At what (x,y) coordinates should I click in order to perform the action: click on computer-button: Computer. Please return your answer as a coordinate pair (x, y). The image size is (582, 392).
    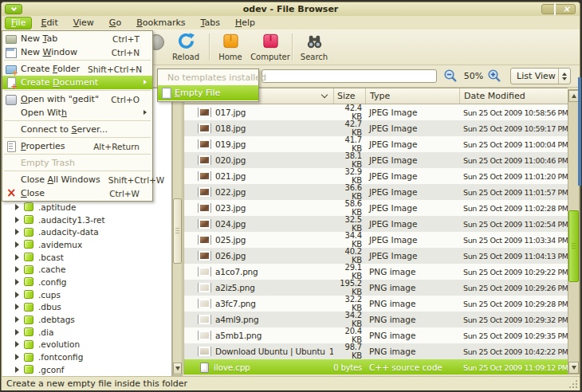
    Looking at the image, I should click on (270, 48).